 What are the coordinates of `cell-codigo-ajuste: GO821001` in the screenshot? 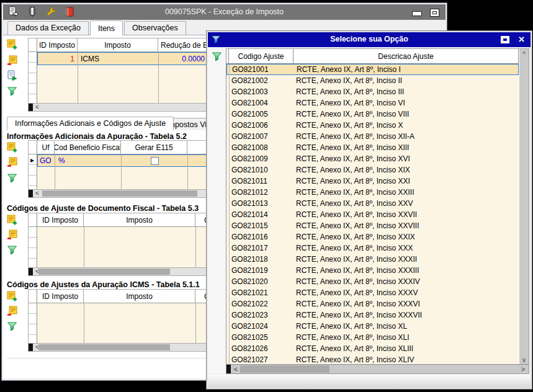 It's located at (261, 69).